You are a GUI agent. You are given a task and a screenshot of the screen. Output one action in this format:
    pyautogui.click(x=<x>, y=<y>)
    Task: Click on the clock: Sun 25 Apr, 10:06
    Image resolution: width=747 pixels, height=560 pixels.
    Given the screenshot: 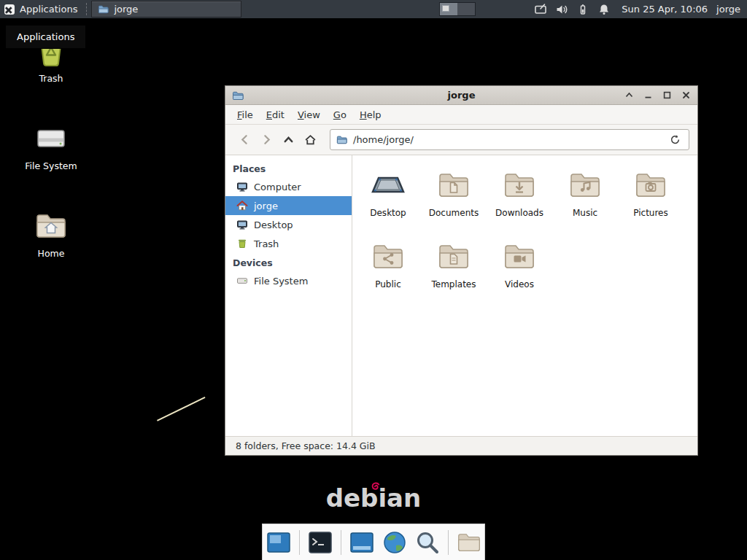 What is the action you would take?
    pyautogui.click(x=665, y=9)
    